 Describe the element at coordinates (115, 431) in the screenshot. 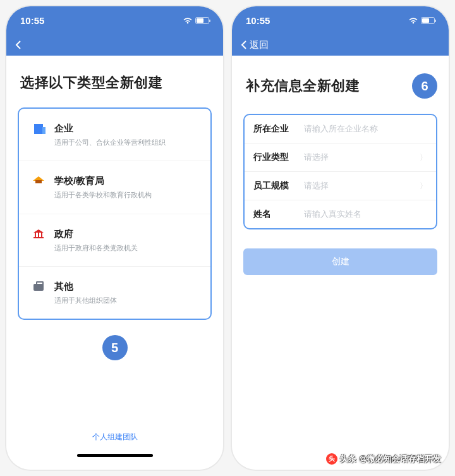

I see `personal-team-link: 个人组建团队` at that location.